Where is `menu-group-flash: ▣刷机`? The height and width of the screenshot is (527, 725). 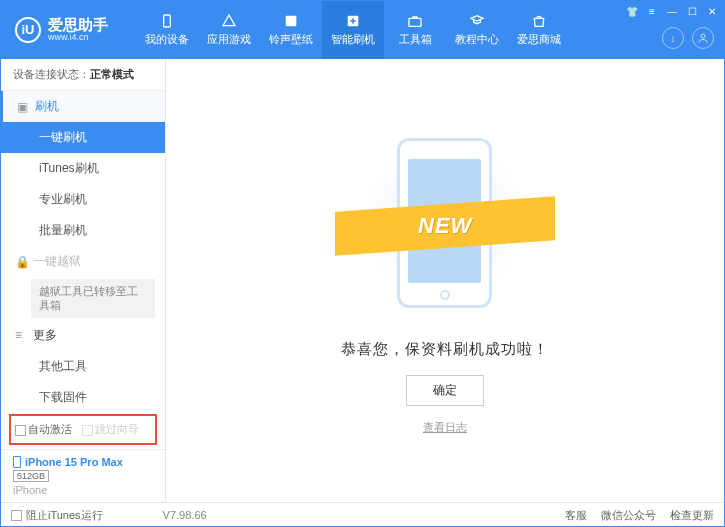 menu-group-flash: ▣刷机 is located at coordinates (83, 106).